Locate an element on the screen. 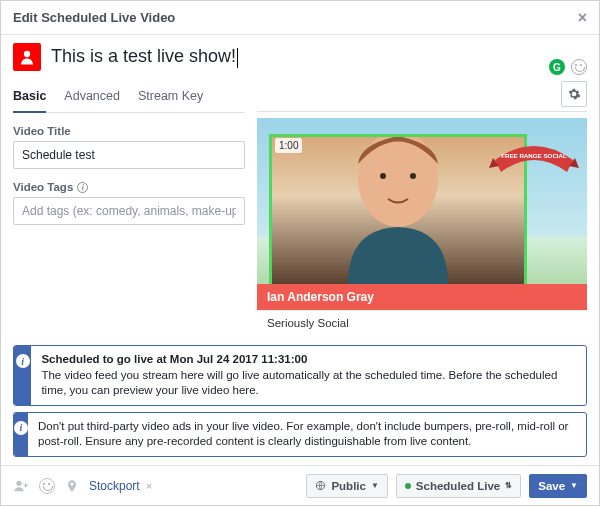 The height and width of the screenshot is (506, 600). notice-scheduled: i Scheduled to go live at Mon Jul 24 201… is located at coordinates (300, 376).